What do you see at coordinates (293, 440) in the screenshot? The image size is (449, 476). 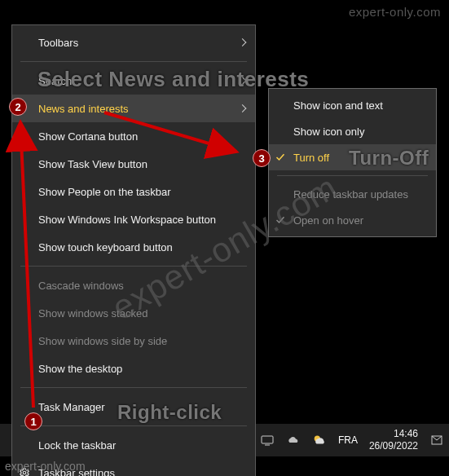 I see `tray-onedrive-icon` at bounding box center [293, 440].